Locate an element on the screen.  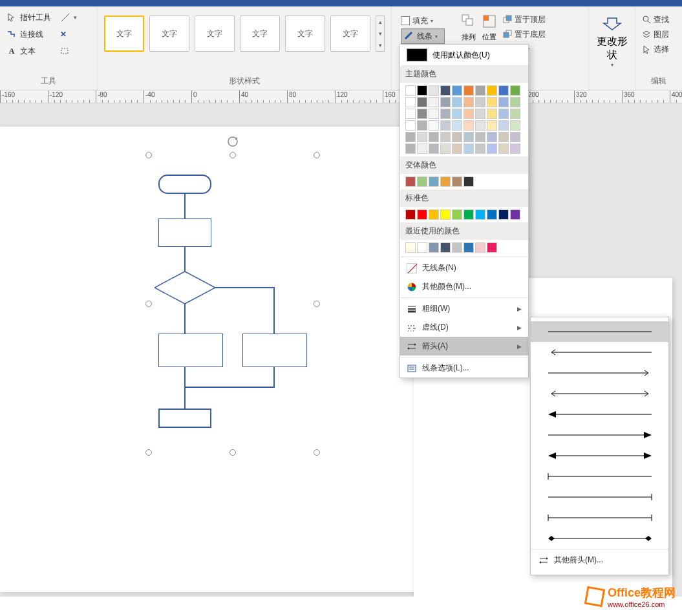
layer-button: 图层 is located at coordinates (659, 34).